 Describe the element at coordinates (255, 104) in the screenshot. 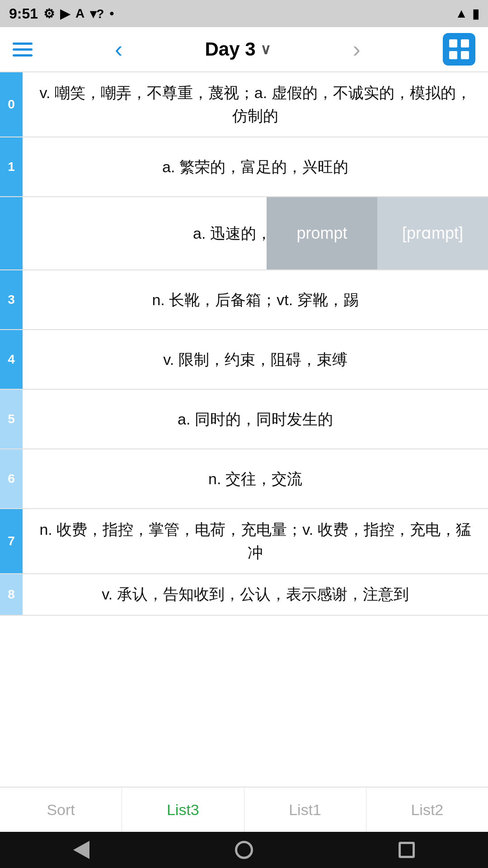

I see `word-definition-0: v. 嘲笑，嘲弄，不尊重，蔑视；a. 虚假的，不诚实的，模拟的，仿制的` at that location.